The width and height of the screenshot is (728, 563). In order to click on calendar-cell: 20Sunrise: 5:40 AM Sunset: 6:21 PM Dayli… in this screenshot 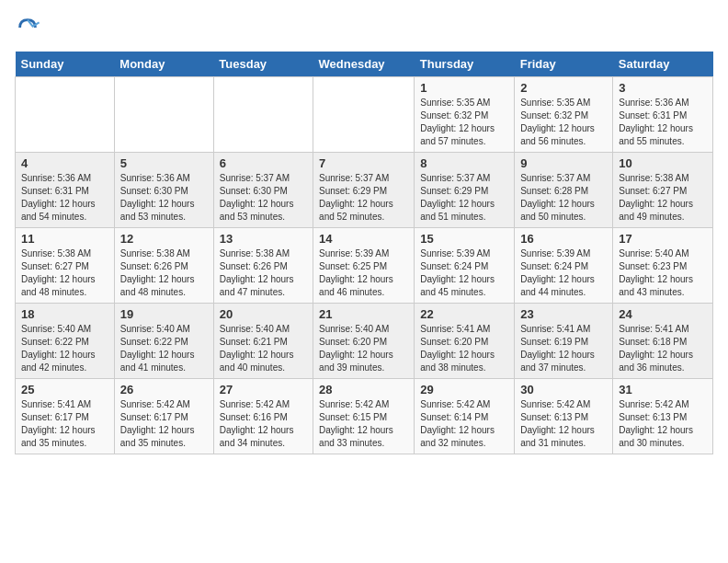, I will do `click(263, 341)`.